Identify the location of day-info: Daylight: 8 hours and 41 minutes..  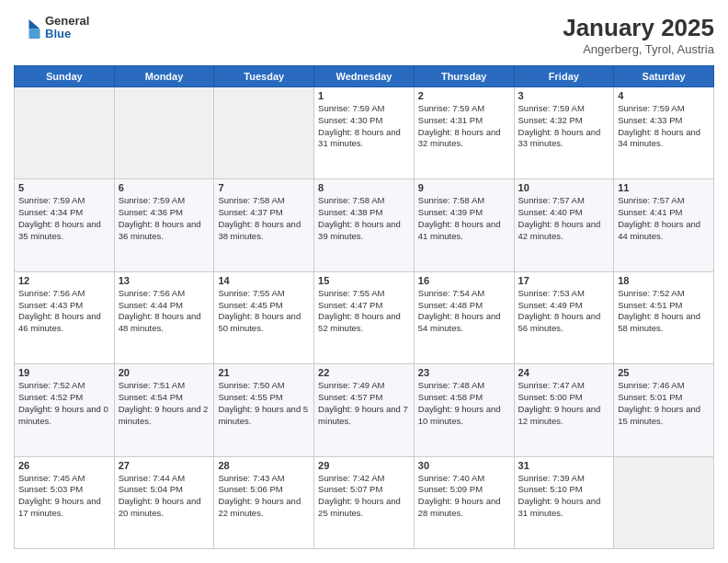
(464, 231).